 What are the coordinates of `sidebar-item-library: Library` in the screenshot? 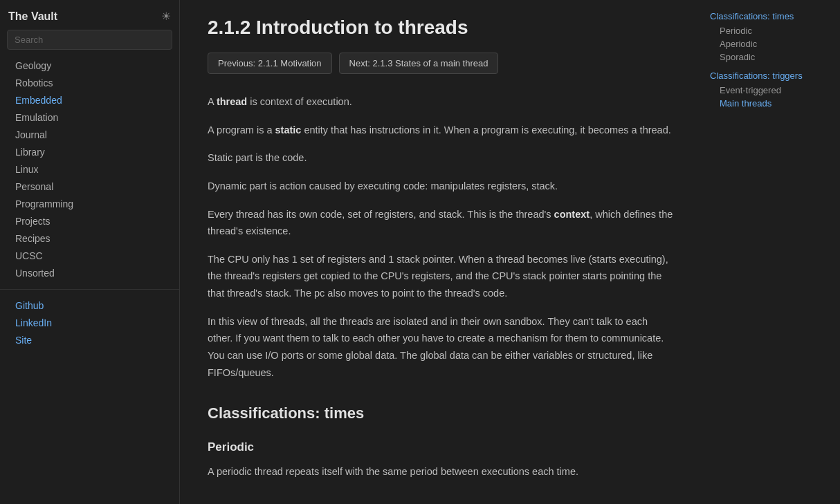 It's located at (90, 152).